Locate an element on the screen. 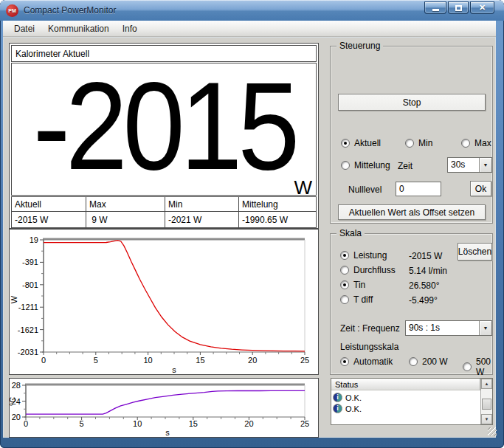 The height and width of the screenshot is (448, 504). zeit-frequenz-label: Zeit : Frequenz is located at coordinates (370, 328).